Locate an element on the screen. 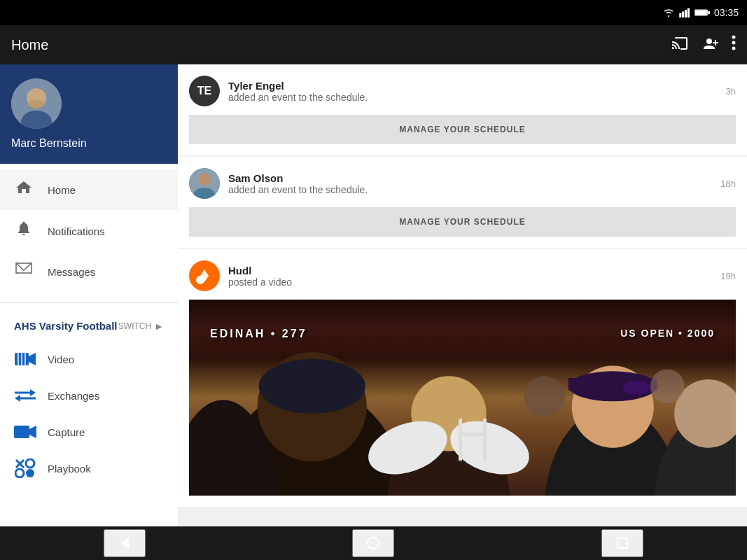  home-button is located at coordinates (373, 543).